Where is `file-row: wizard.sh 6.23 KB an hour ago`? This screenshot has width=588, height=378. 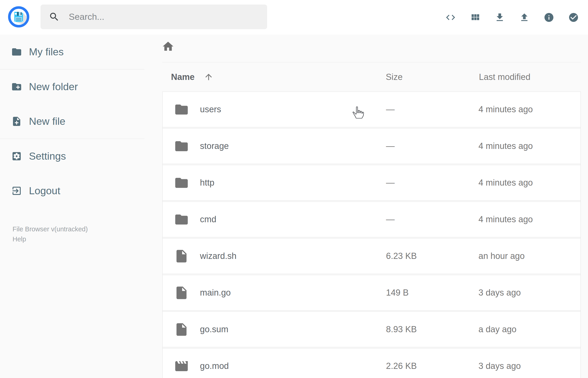 file-row: wizard.sh 6.23 KB an hour ago is located at coordinates (372, 256).